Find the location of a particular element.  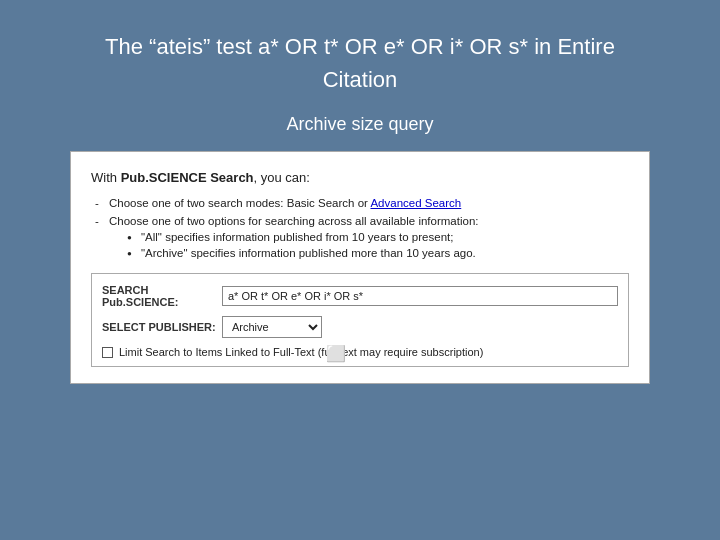

bullet-item-2: "Archive" specifies information publishe… is located at coordinates (378, 253).